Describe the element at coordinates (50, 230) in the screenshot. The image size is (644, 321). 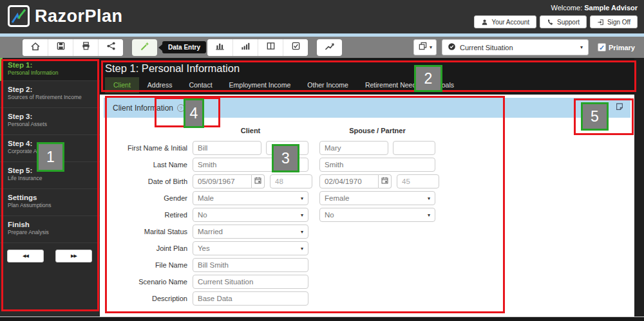
I see `sidebar-item-prepare-analysis: FinishPrepare Analysis` at that location.